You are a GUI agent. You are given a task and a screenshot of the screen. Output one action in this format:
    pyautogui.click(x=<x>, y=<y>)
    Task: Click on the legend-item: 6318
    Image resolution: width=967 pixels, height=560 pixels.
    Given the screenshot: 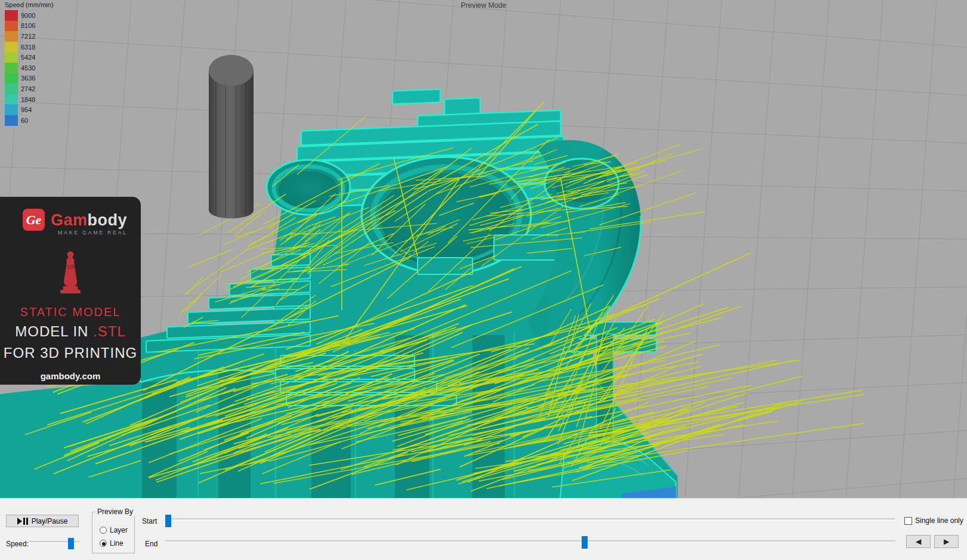 What is the action you would take?
    pyautogui.click(x=29, y=47)
    